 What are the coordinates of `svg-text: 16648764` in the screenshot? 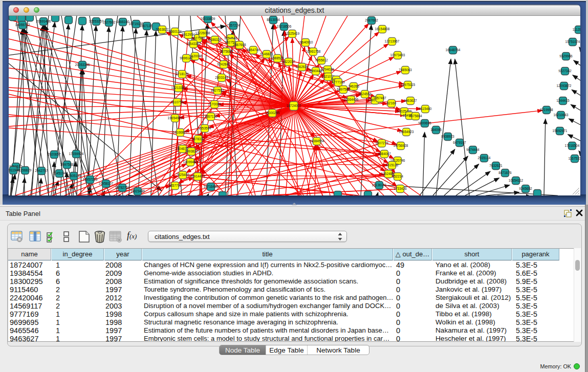 It's located at (453, 50).